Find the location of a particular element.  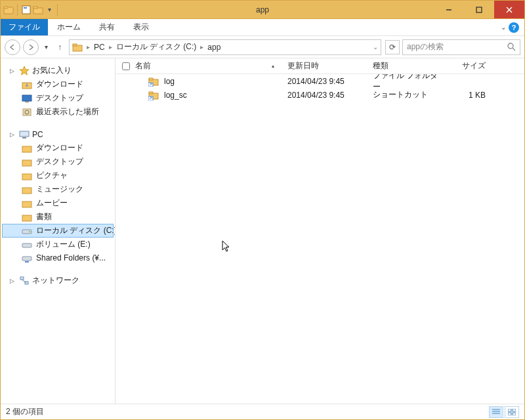

recent-icon is located at coordinates (27, 112).